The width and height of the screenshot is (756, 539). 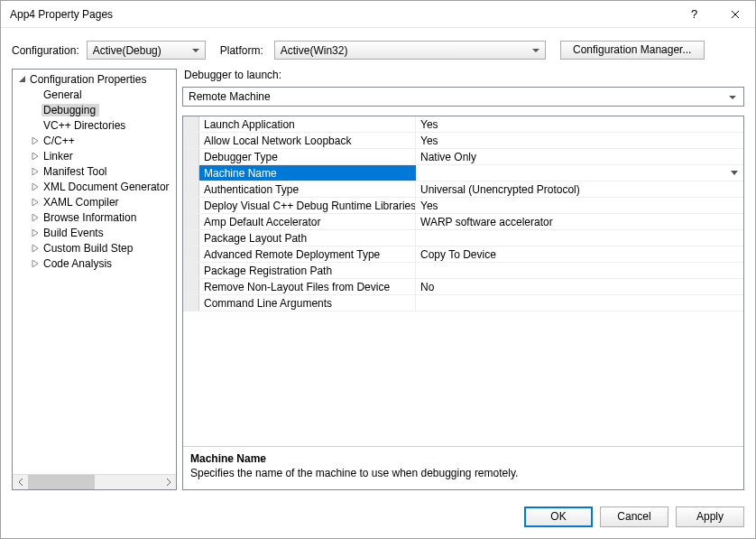 I want to click on property-value: No, so click(x=579, y=287).